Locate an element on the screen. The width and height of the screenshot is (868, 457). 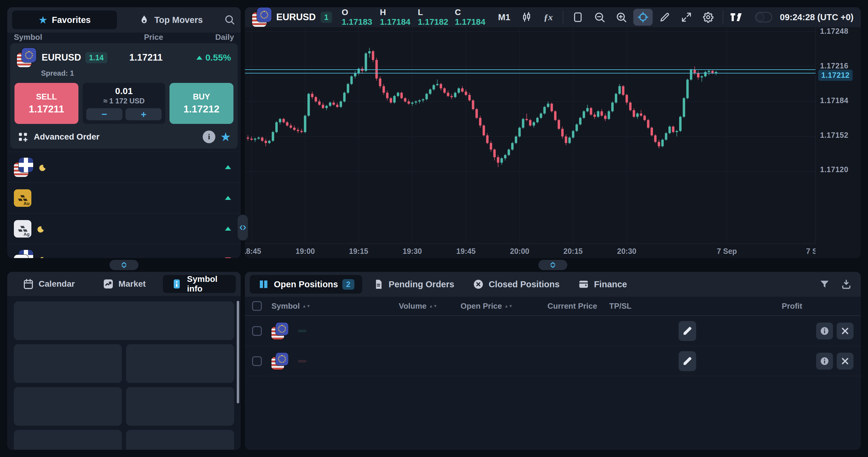
col-symbol: Symbol is located at coordinates (61, 37).